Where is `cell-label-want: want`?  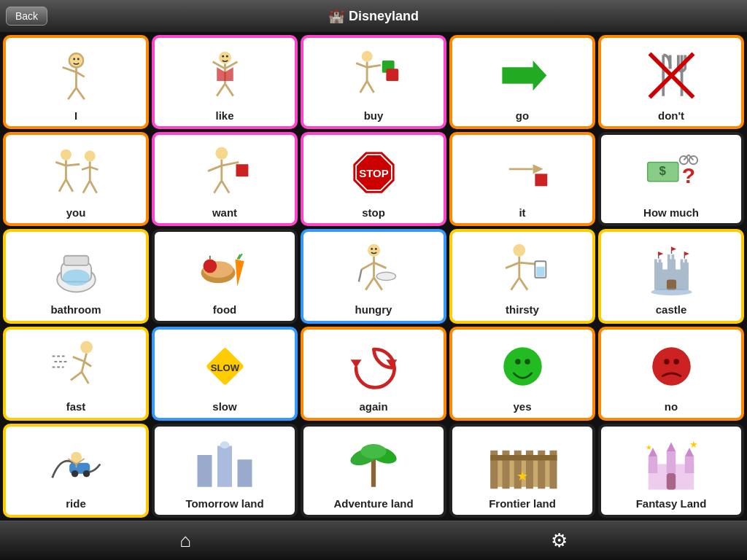 cell-label-want: want is located at coordinates (225, 214).